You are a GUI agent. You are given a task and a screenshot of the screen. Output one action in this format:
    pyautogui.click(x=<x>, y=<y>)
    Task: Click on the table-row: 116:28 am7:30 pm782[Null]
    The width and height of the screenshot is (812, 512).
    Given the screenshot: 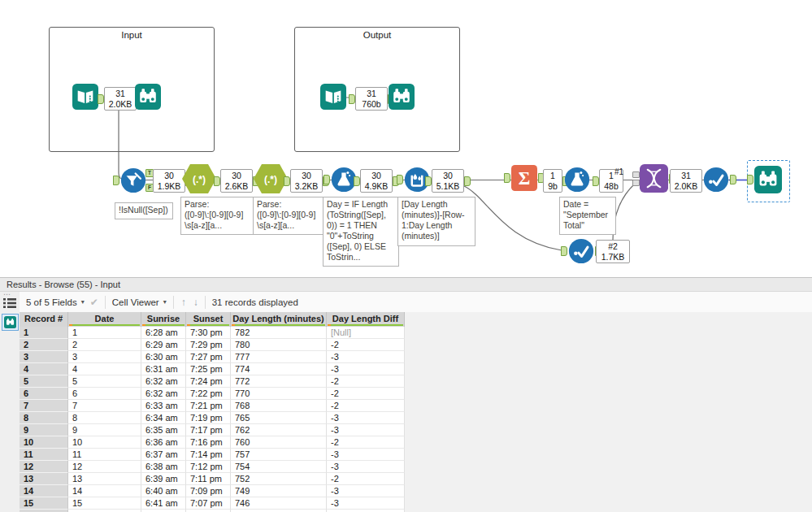 What is the action you would take?
    pyautogui.click(x=212, y=333)
    